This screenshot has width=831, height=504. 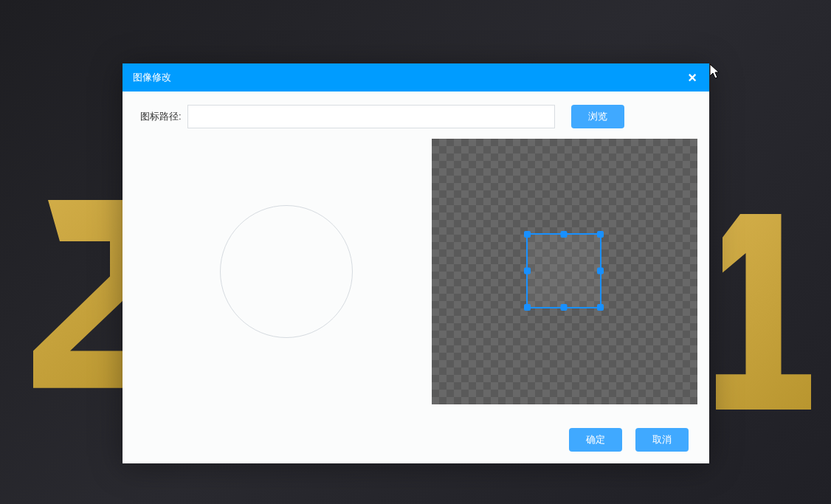 What do you see at coordinates (371, 117) in the screenshot?
I see `icon-path-input` at bounding box center [371, 117].